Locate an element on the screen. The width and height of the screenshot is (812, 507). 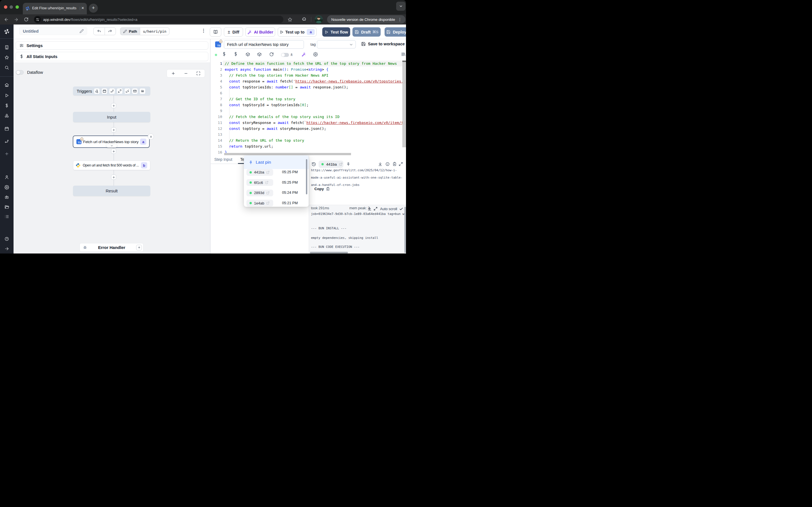
dataflow-toggle is located at coordinates (20, 72).